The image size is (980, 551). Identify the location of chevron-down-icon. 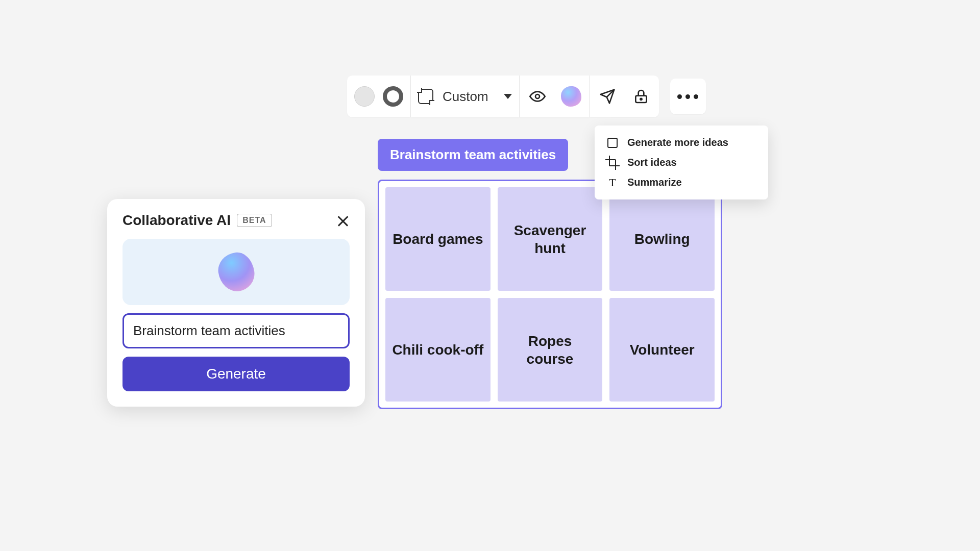
(508, 96).